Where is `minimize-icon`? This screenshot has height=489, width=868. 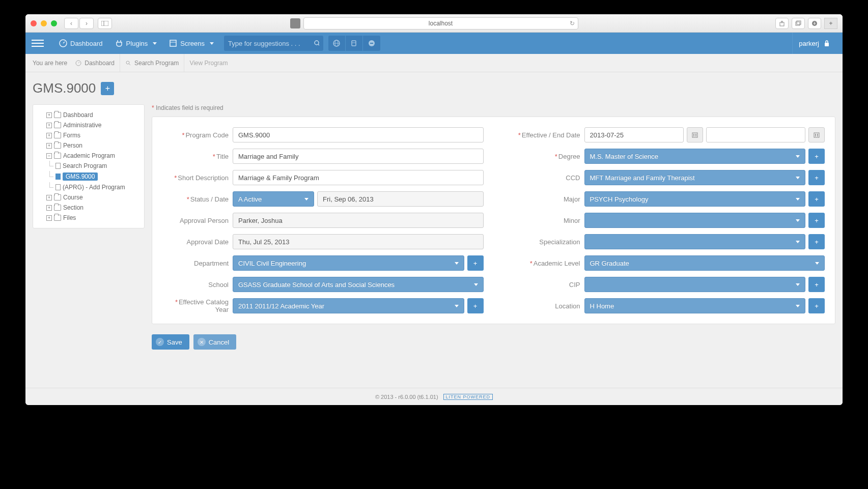
minimize-icon is located at coordinates (44, 23).